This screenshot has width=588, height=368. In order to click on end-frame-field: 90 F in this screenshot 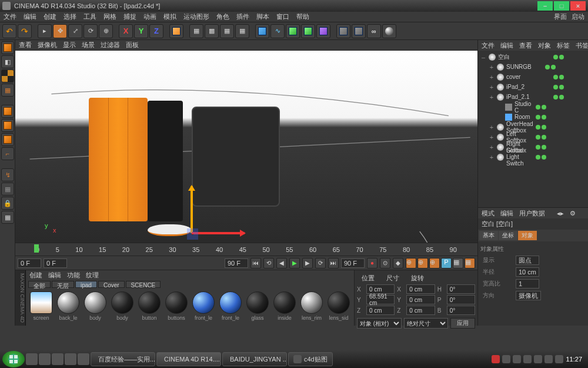, I will do `click(236, 263)`.